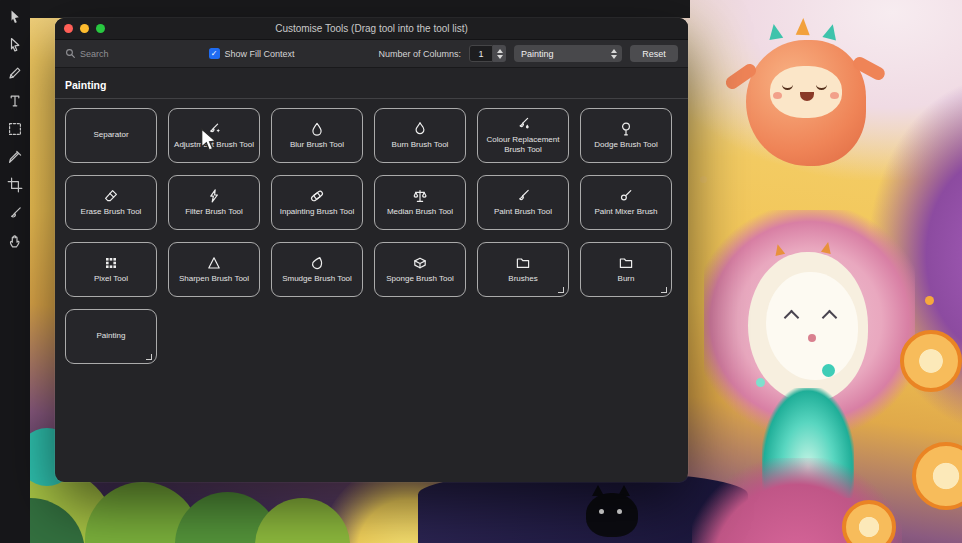 This screenshot has width=962, height=543. What do you see at coordinates (317, 263) in the screenshot?
I see `smudge-icon` at bounding box center [317, 263].